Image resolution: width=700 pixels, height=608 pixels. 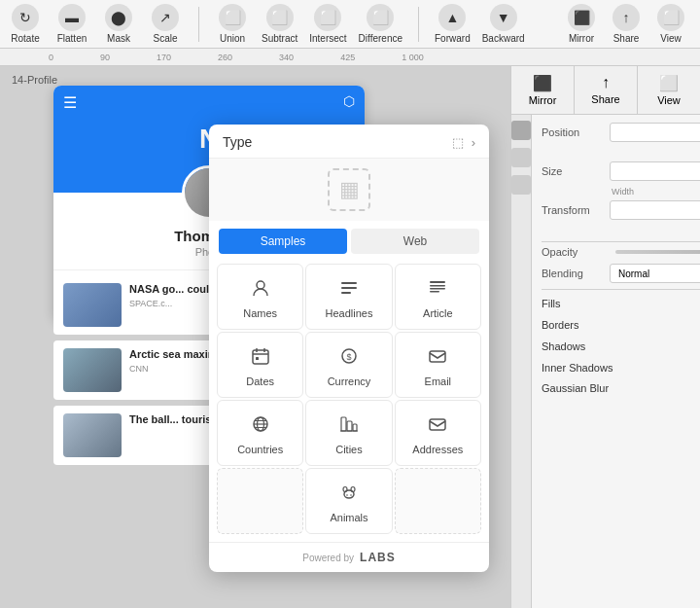 I want to click on layer-icon, so click(x=521, y=130).